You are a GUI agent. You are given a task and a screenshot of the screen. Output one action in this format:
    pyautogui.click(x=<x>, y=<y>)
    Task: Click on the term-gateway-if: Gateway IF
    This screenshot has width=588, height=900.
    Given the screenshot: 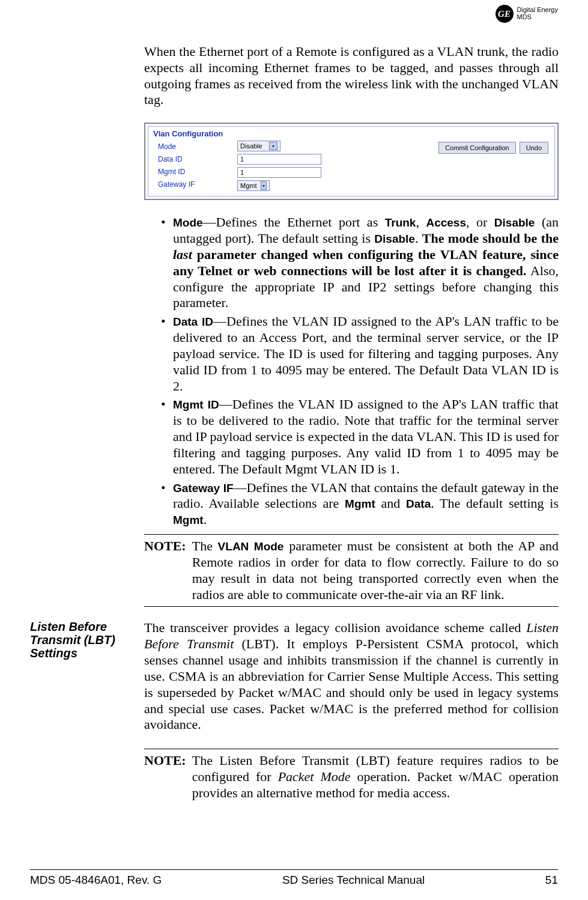 What is the action you would take?
    pyautogui.click(x=203, y=488)
    